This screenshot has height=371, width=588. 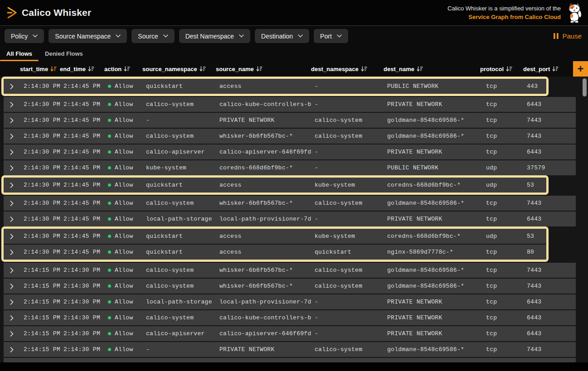 What do you see at coordinates (120, 69) in the screenshot?
I see `column-header-action: action` at bounding box center [120, 69].